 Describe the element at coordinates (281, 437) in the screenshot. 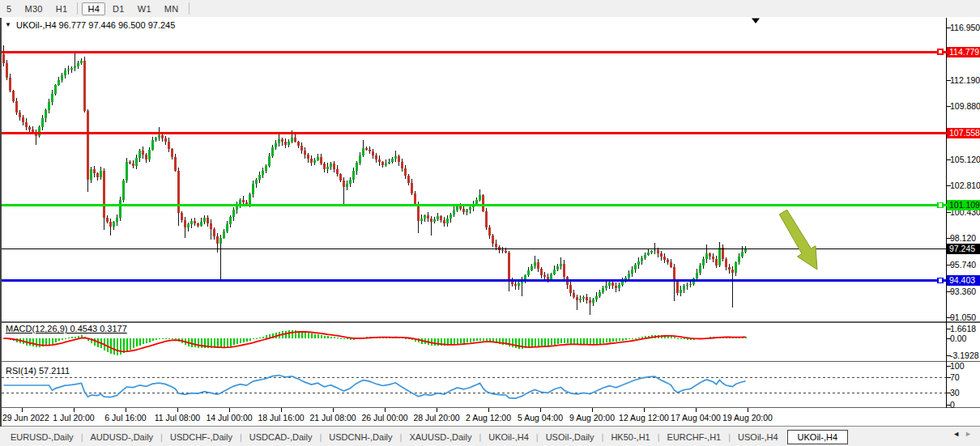

I see `chart-tab-usdcad-daily: USDCAD-,Daily` at that location.